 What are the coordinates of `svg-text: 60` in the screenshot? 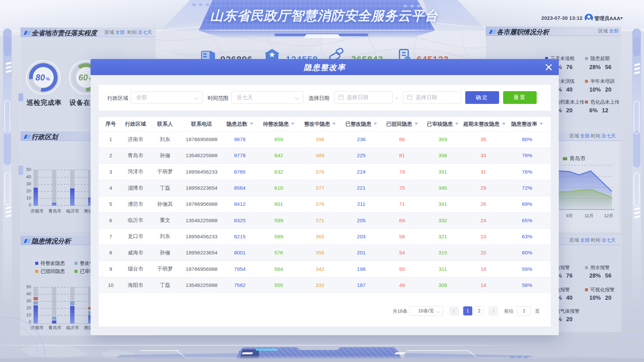 It's located at (83, 77).